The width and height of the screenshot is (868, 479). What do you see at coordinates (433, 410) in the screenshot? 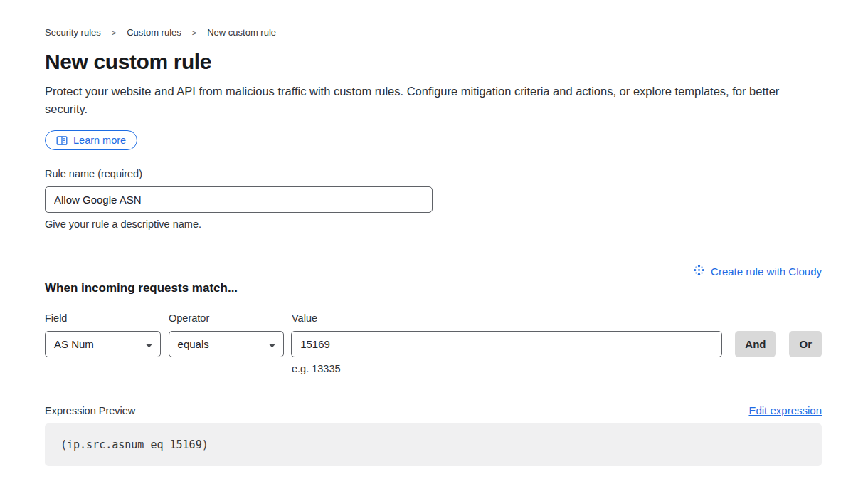
I see `expression-row: Expression Preview Edit expression` at bounding box center [433, 410].